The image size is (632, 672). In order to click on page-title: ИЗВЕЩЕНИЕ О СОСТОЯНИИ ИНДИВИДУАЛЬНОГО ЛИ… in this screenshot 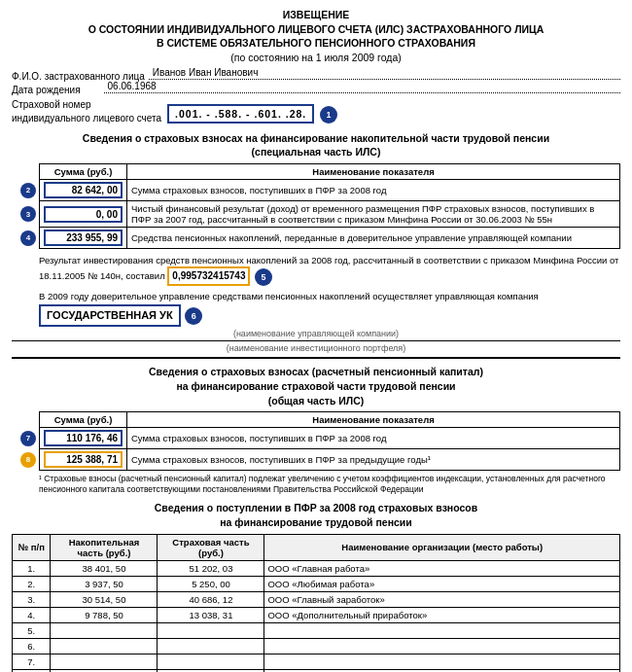, I will do `click(316, 37)`.